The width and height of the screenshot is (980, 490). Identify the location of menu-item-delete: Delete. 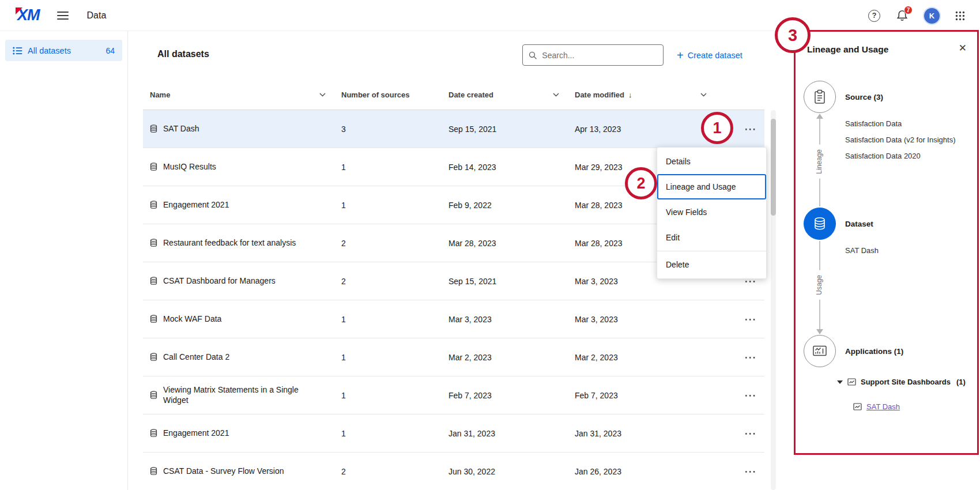
(711, 265).